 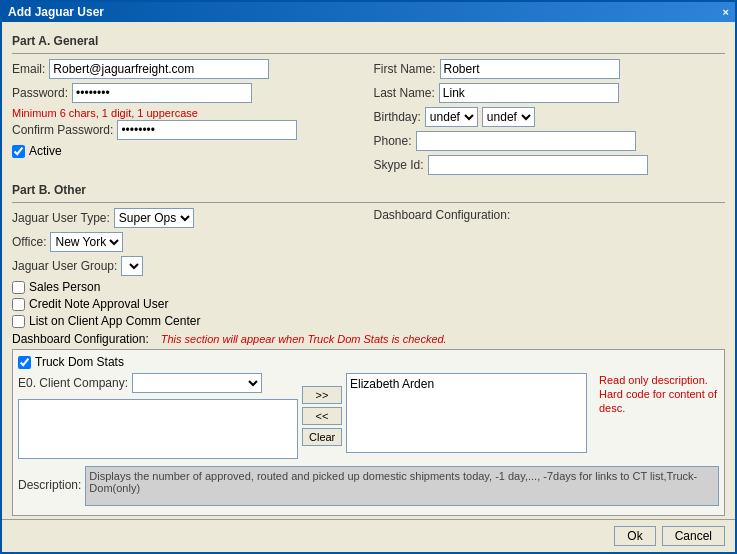 I want to click on office-row: Office: New York, so click(x=188, y=242).